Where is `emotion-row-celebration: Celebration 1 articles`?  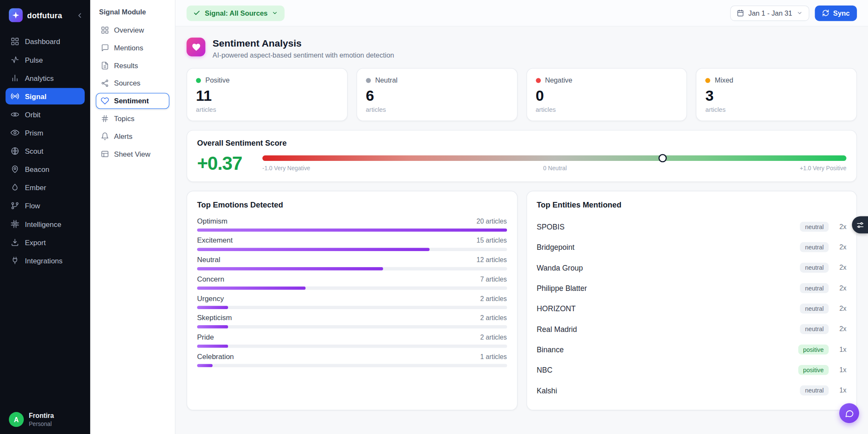
emotion-row-celebration: Celebration 1 articles is located at coordinates (352, 360).